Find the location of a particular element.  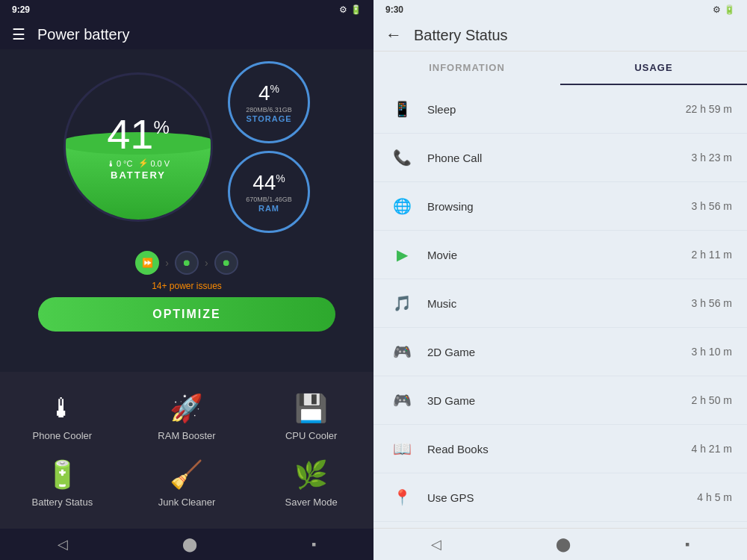

saver-mode-label: Saver Mode is located at coordinates (311, 502).